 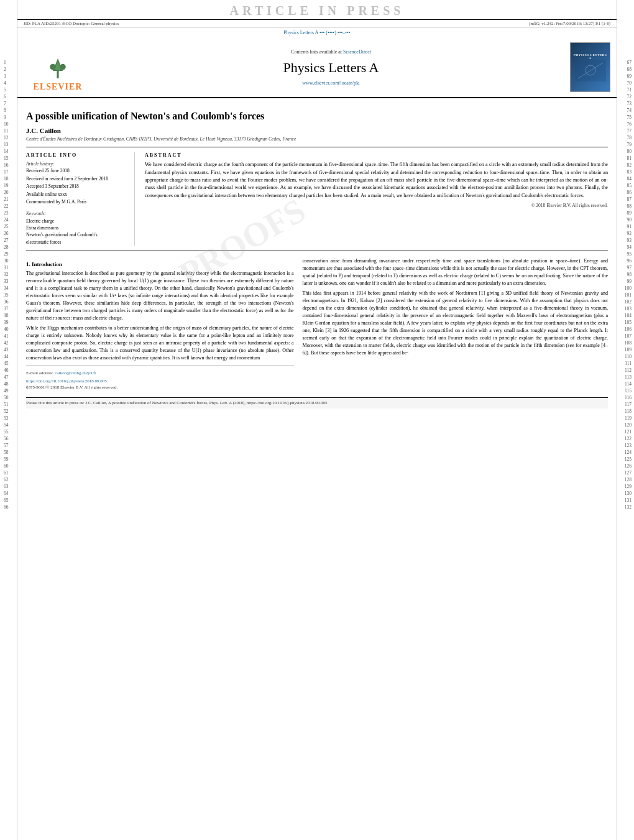 I want to click on line-number-left-47: 47, so click(x=10, y=377).